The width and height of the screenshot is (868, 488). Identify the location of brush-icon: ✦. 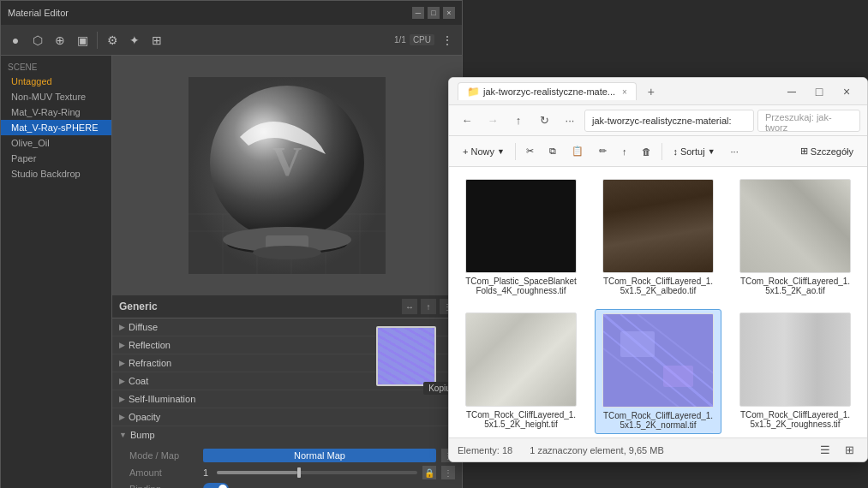
(135, 40).